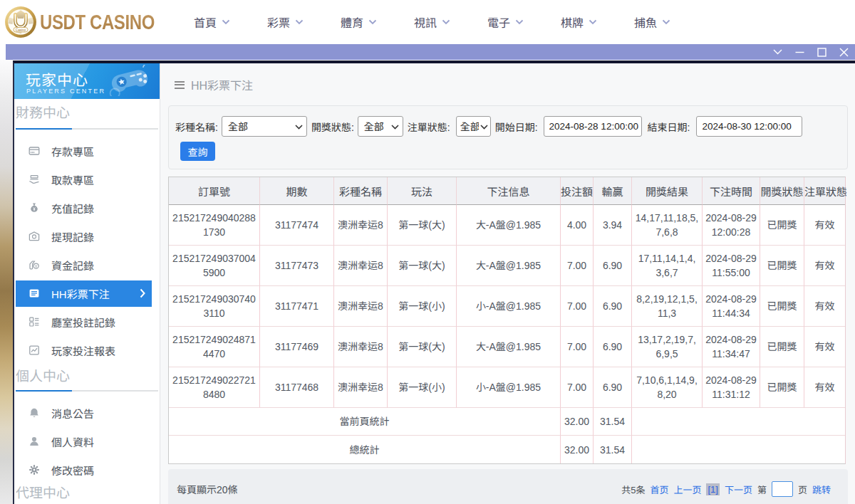 The image size is (855, 504). Describe the element at coordinates (507, 306) in the screenshot. I see `table-row: 2152172490307403110 31177471 澳洲幸运8 第一球(小…` at that location.